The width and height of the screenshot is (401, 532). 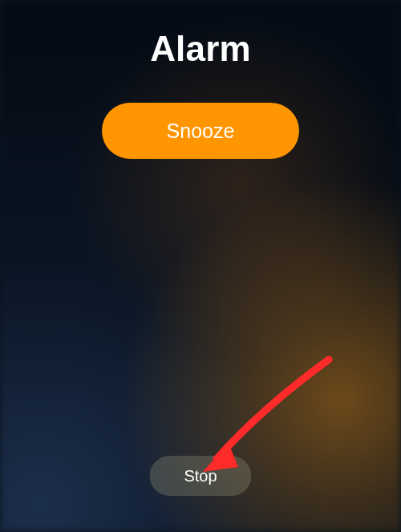 I want to click on stop-button: Stop, so click(x=200, y=476).